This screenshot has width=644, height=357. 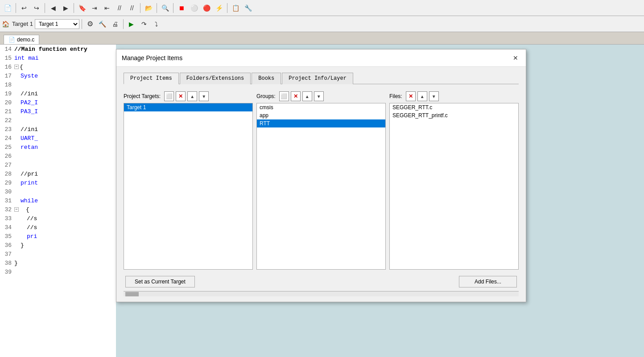 I want to click on code-line-33: 33 //s, so click(x=58, y=218).